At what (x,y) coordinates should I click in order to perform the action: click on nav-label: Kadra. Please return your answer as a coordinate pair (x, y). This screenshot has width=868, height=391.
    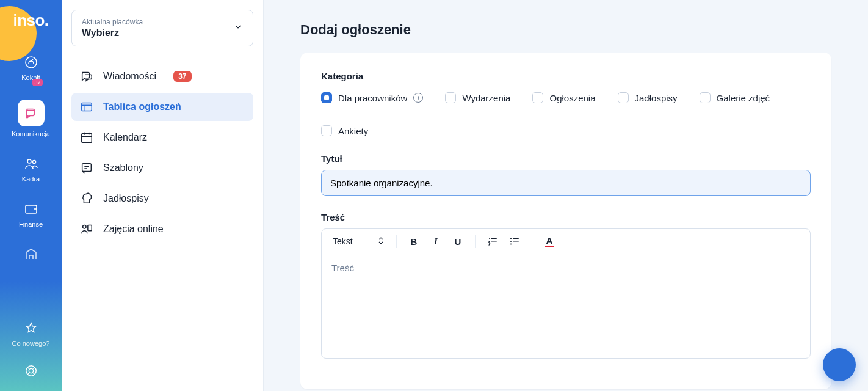
    Looking at the image, I should click on (31, 179).